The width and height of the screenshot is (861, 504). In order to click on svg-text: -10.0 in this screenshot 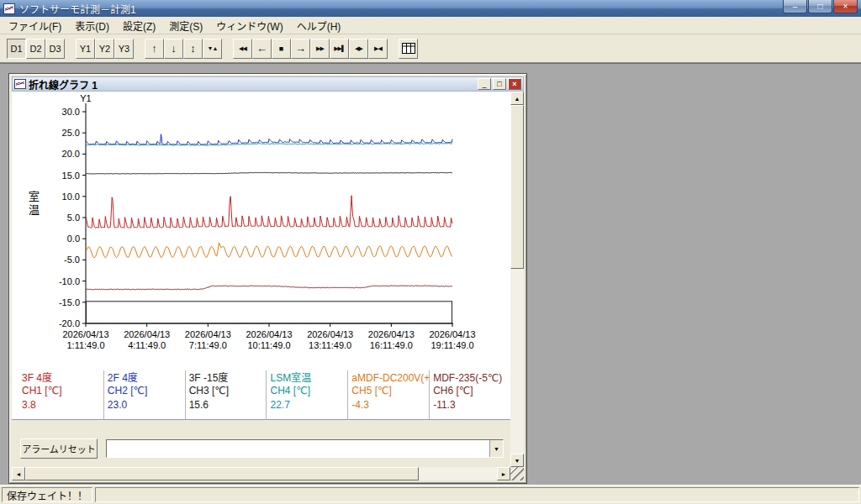, I will do `click(69, 281)`.